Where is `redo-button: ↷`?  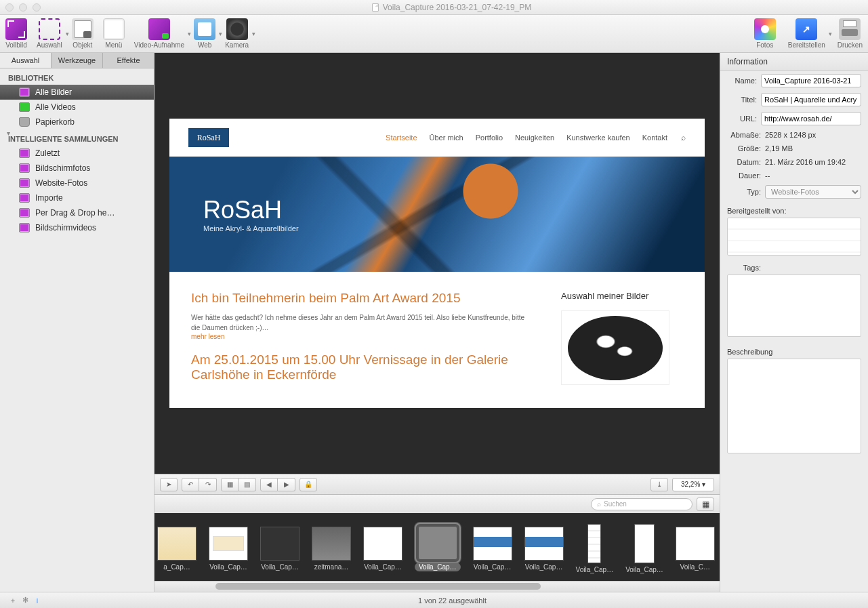 redo-button: ↷ is located at coordinates (208, 485).